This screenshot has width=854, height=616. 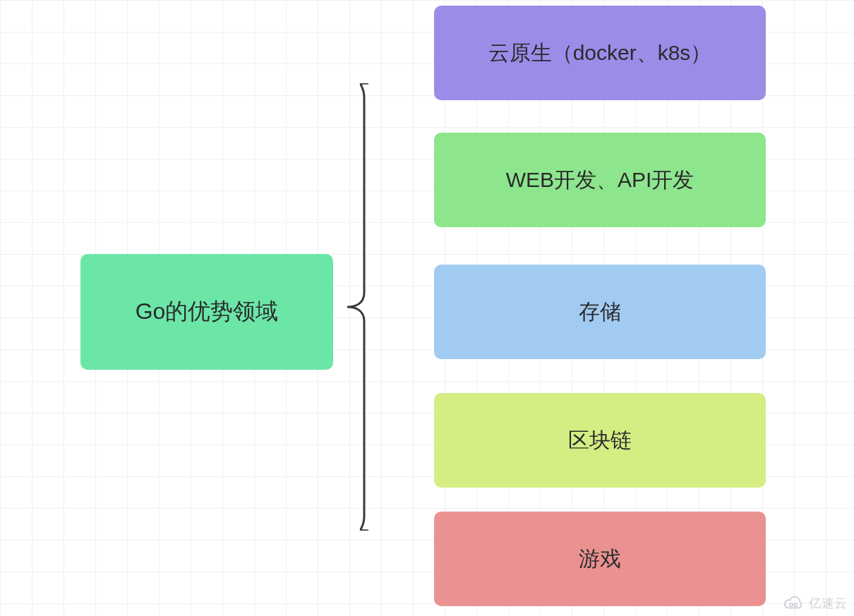 What do you see at coordinates (600, 440) in the screenshot?
I see `child-node-blockchain: 区块链` at bounding box center [600, 440].